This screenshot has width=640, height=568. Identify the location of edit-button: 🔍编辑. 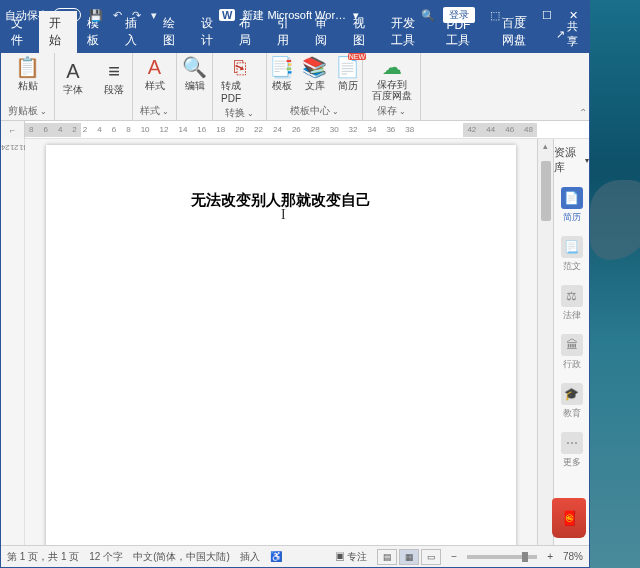
(194, 75).